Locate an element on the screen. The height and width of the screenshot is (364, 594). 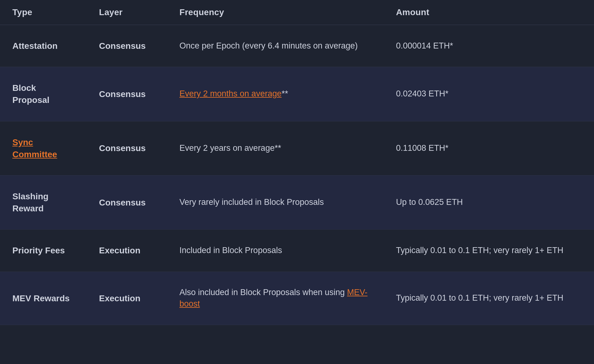
frequency-cell-attestation: Once per Epoch (every 6.4 minutes on ave… is located at coordinates (275, 46).